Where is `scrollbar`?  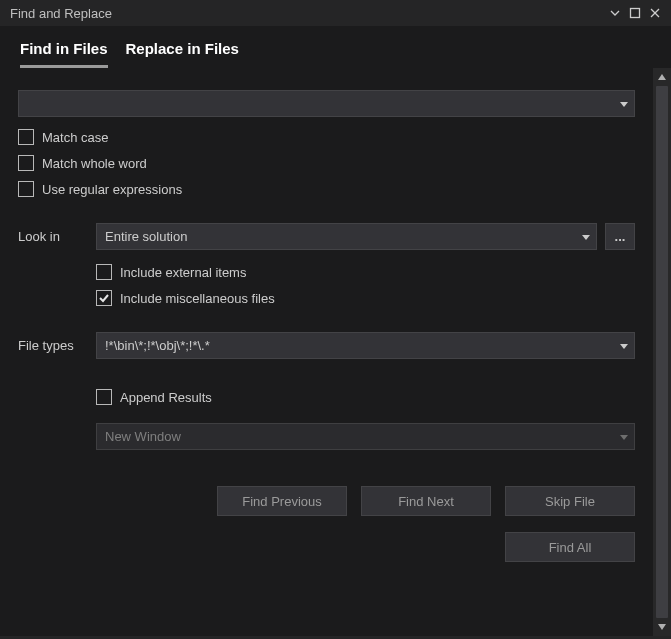
scrollbar is located at coordinates (662, 352).